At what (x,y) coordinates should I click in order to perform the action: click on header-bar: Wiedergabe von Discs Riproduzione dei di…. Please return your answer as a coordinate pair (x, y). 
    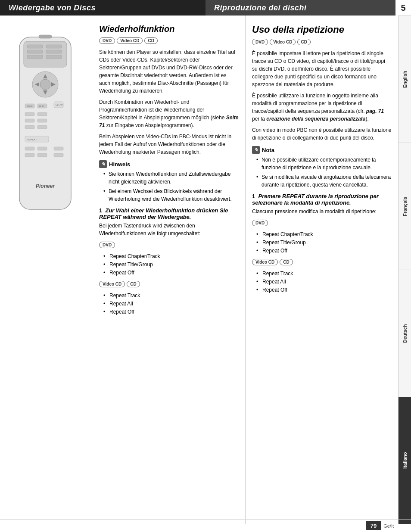
    Looking at the image, I should click on (206, 8).